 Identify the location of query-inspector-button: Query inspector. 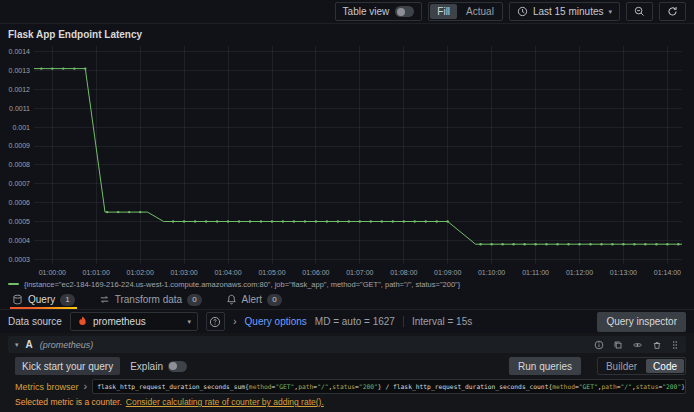
(642, 322).